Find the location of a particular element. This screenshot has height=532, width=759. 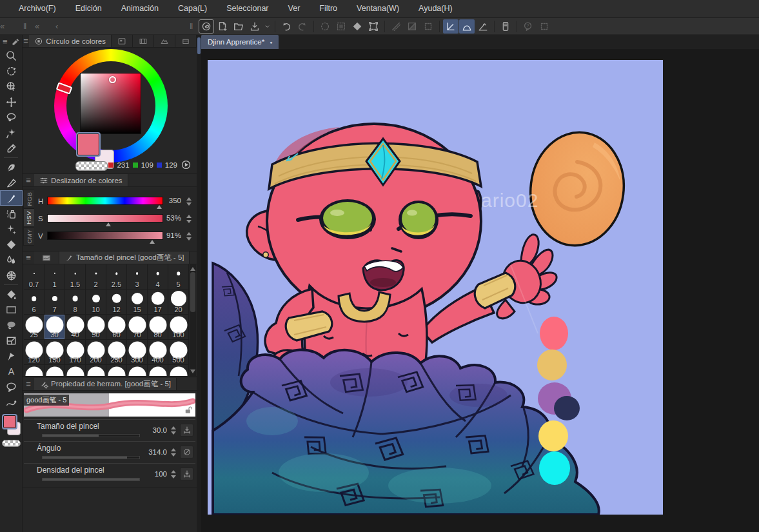

tab-color-slider: Deslizador de colores is located at coordinates (81, 181).